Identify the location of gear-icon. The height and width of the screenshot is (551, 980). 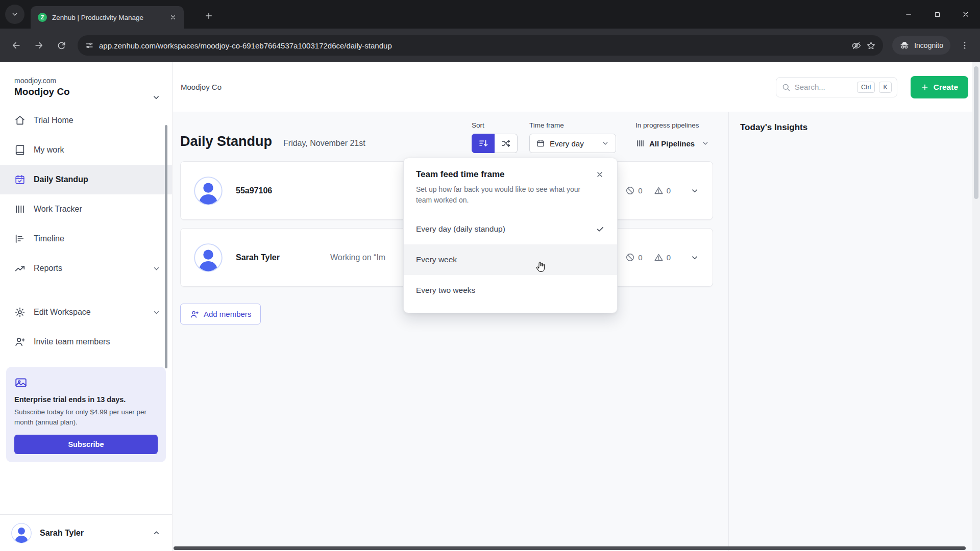
(20, 312).